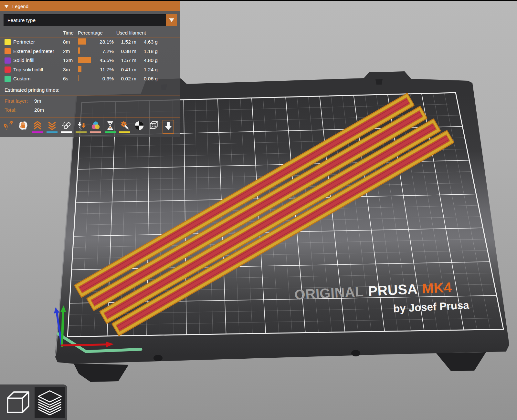  Describe the element at coordinates (90, 90) in the screenshot. I see `estimated-times-title: Estimated printing times:` at that location.